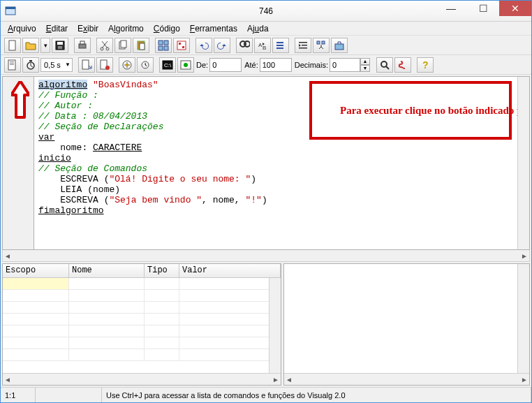 This screenshot has width=532, height=403. What do you see at coordinates (20, 101) in the screenshot?
I see `red-arrow-icon` at bounding box center [20, 101].